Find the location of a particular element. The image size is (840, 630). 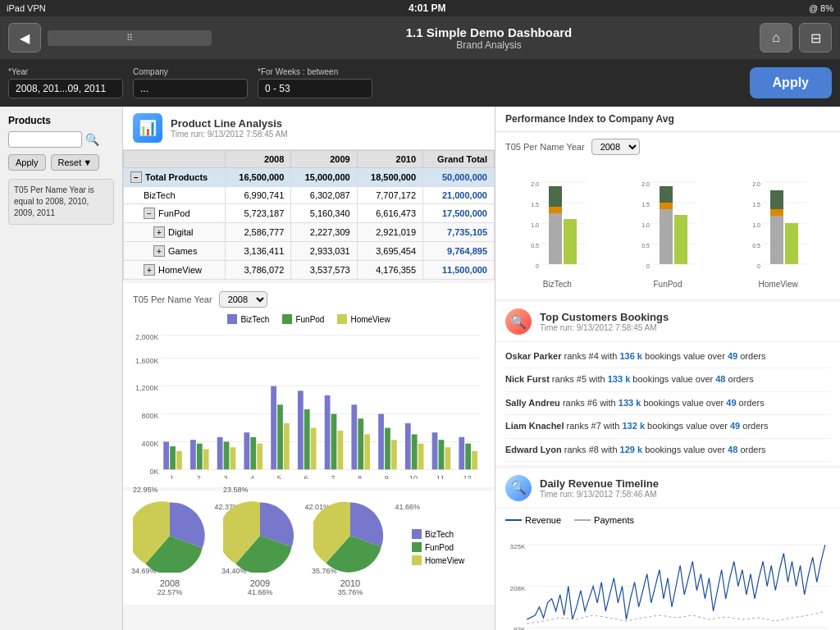

search-input is located at coordinates (45, 139).